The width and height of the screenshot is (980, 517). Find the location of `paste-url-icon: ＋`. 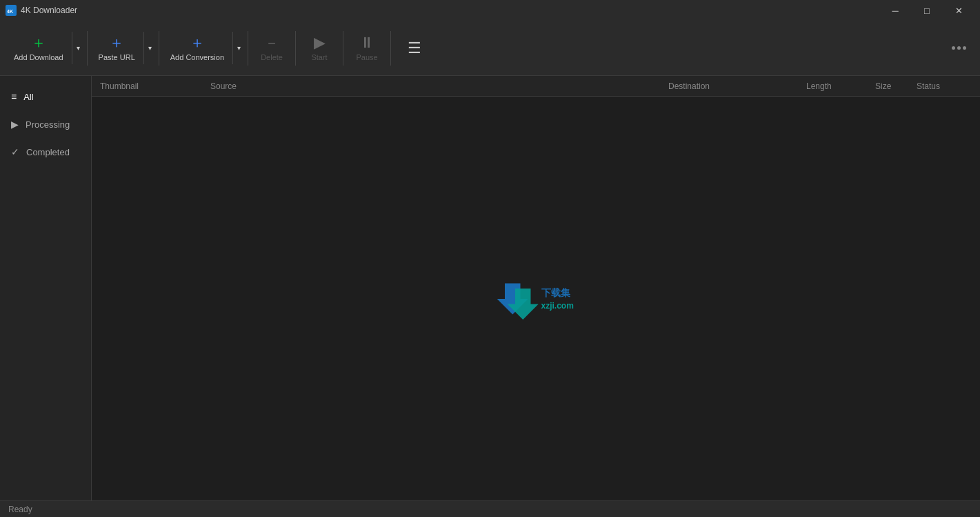

paste-url-icon: ＋ is located at coordinates (117, 43).